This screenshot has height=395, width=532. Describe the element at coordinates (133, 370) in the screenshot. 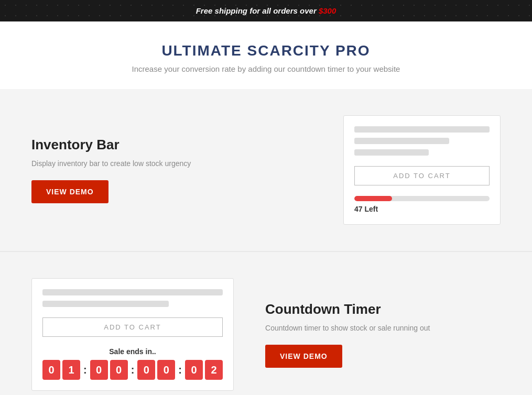

I see `countdown-digits: 0 1 : 0 0 : 0 0 : 0 2` at that location.